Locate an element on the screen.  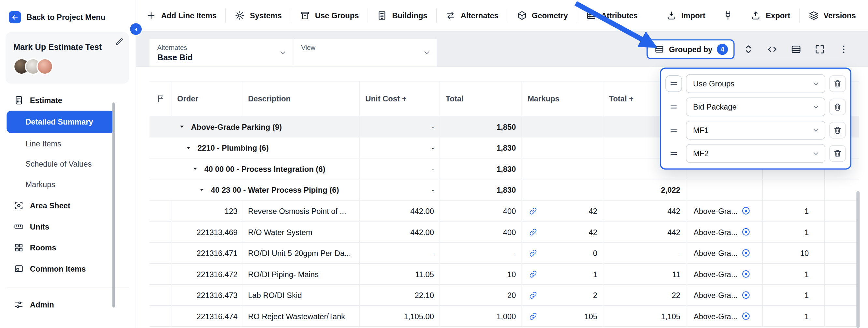
alternates-select: Alternates Base Bid is located at coordinates (222, 53).